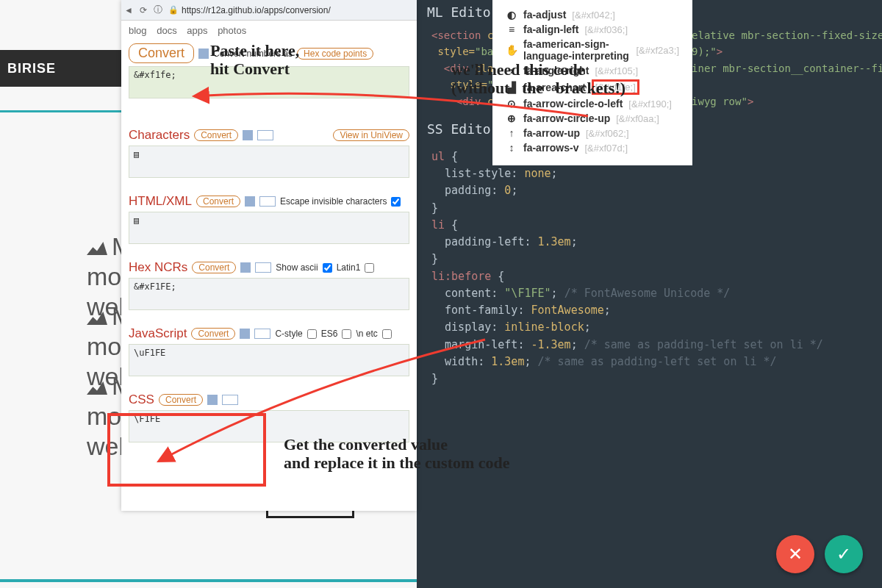 This screenshot has width=882, height=588. I want to click on fa-code: [&#xf07d;], so click(606, 148).